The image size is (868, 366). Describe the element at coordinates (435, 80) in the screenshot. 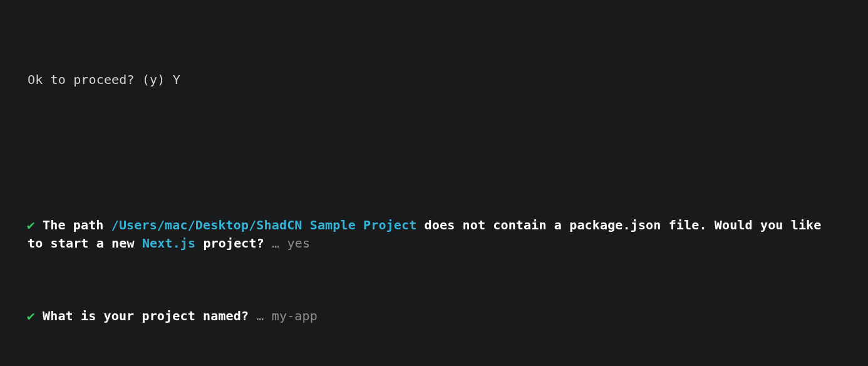

I see `proceed-prompt-line: Ok to proceed? (y) Y` at that location.